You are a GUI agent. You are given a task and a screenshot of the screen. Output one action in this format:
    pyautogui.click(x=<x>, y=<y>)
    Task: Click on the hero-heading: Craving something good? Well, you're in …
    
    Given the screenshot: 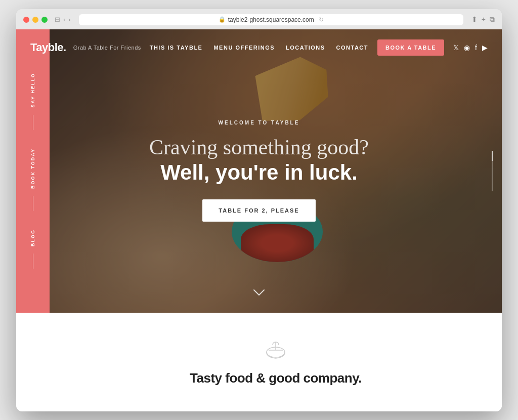 What is the action you would take?
    pyautogui.click(x=259, y=160)
    